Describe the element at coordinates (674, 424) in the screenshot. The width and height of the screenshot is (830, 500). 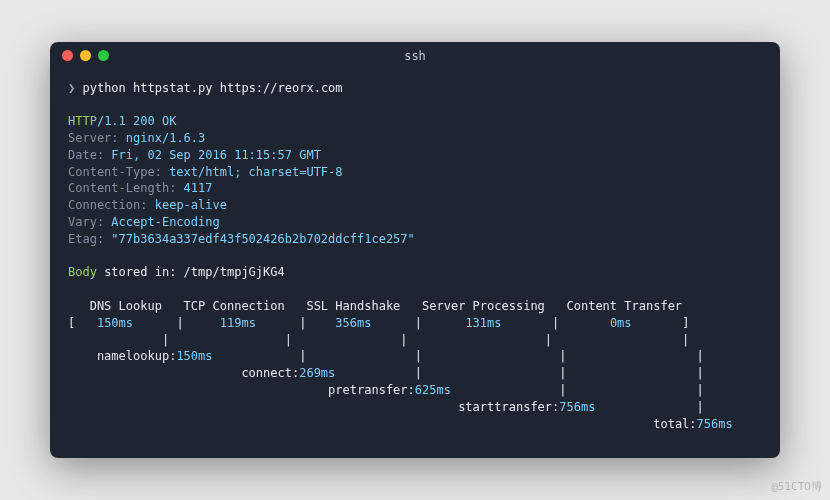
I see `total-label: total:` at that location.